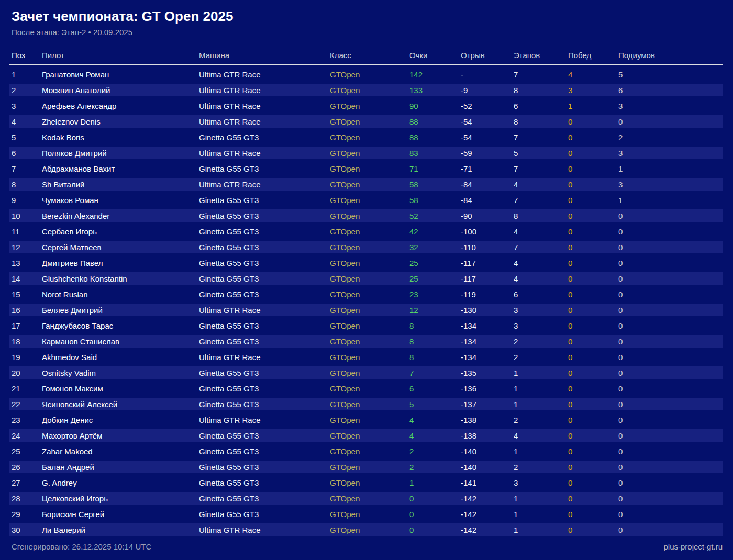  I want to click on cell-wins: 4, so click(593, 74).